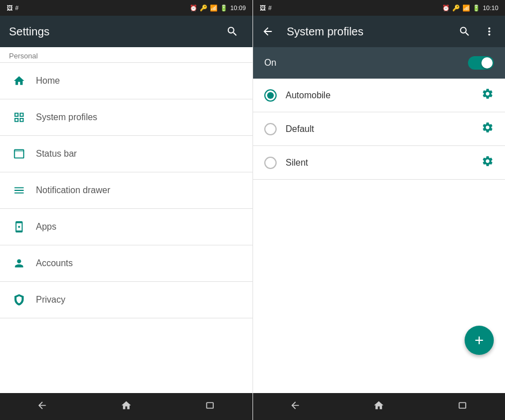 The image size is (505, 420). What do you see at coordinates (126, 227) in the screenshot?
I see `menu-item-apps: Apps` at bounding box center [126, 227].